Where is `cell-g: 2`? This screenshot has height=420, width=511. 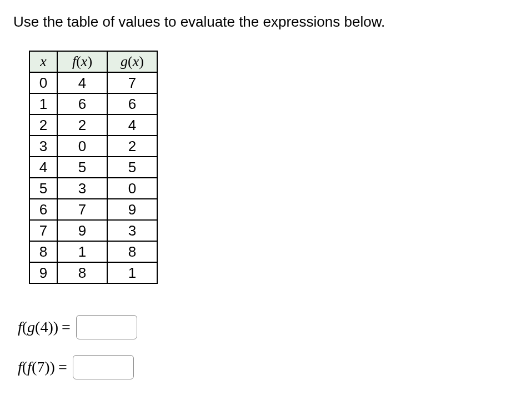
cell-g: 2 is located at coordinates (132, 146).